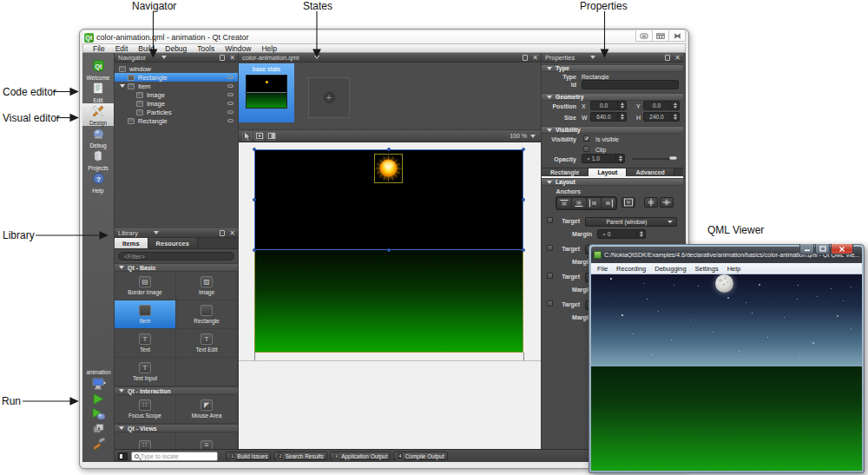 This screenshot has height=475, width=868. I want to click on anchor-right-button, so click(608, 203).